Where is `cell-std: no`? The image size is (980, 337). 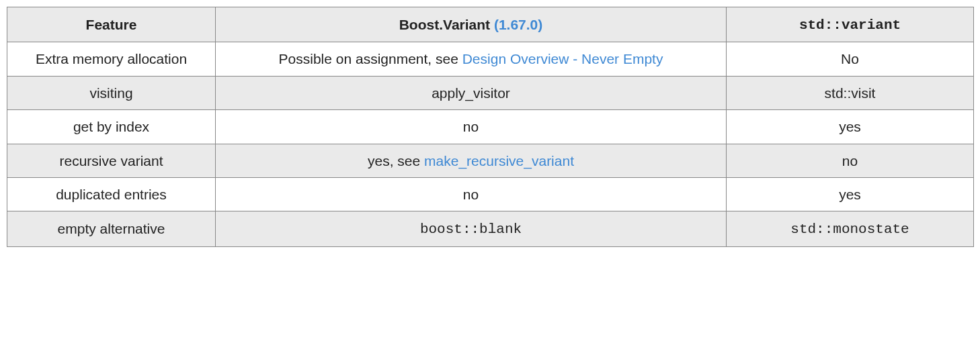 cell-std: no is located at coordinates (850, 160).